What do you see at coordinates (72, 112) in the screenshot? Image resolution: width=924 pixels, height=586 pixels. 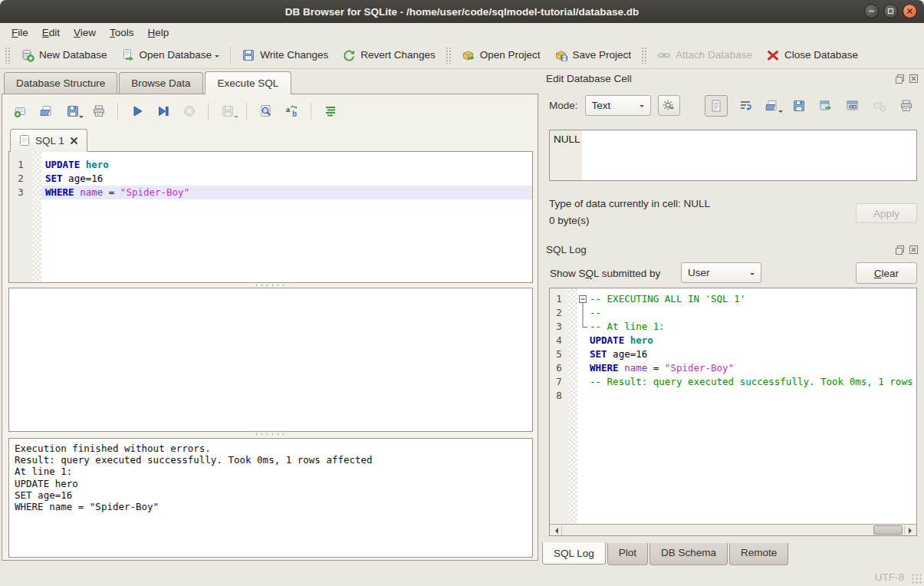 I see `save-sql-file-button` at bounding box center [72, 112].